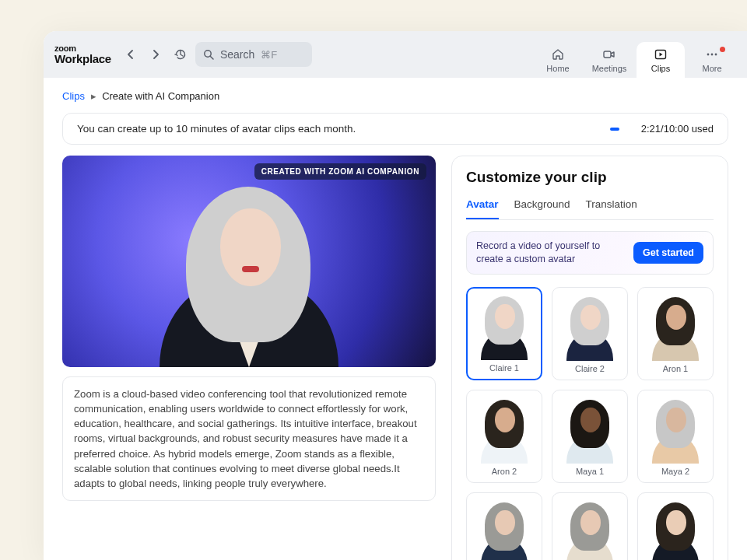 Image resolution: width=747 pixels, height=560 pixels. I want to click on search-icon, so click(209, 54).